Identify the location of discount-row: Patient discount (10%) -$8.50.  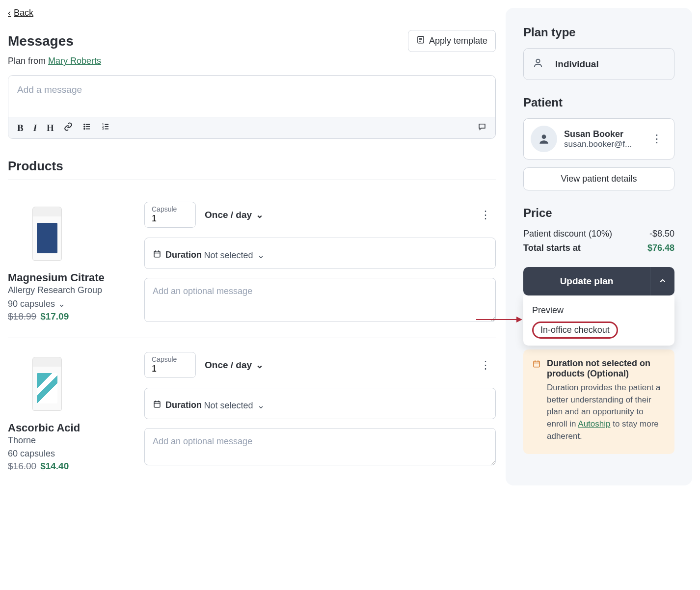
(599, 234).